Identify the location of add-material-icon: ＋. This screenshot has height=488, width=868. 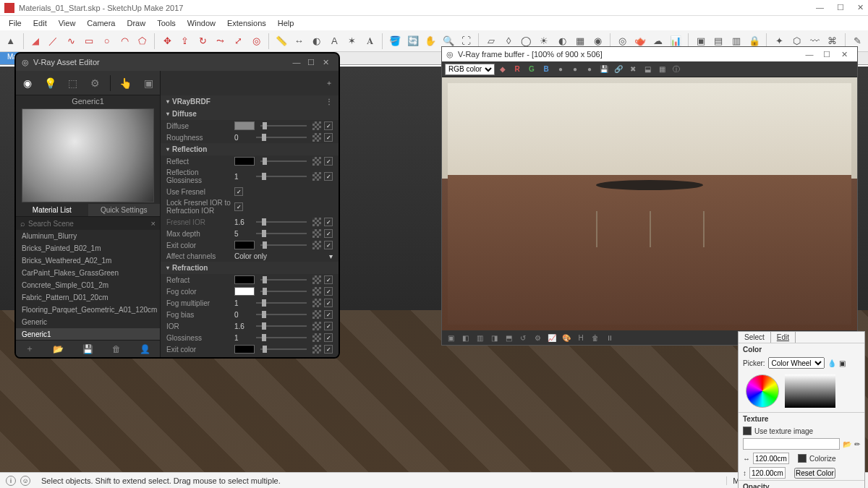
(30, 348).